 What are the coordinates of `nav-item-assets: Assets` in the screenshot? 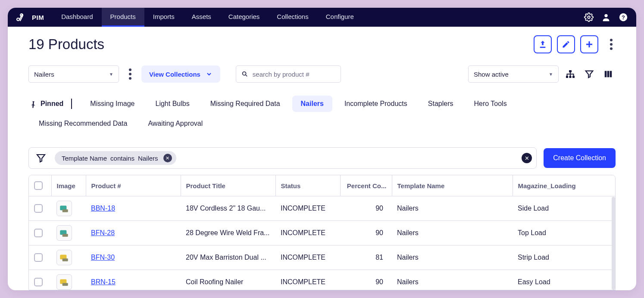 It's located at (202, 17).